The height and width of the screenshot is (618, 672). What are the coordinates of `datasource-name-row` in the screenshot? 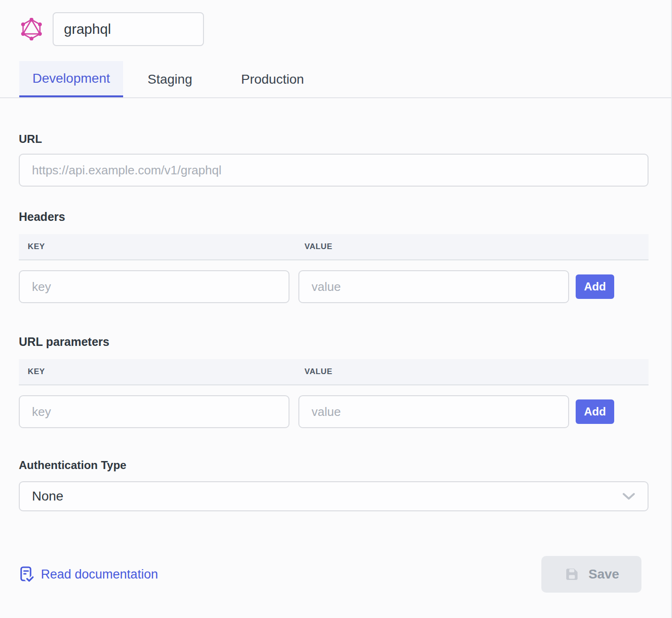 It's located at (336, 23).